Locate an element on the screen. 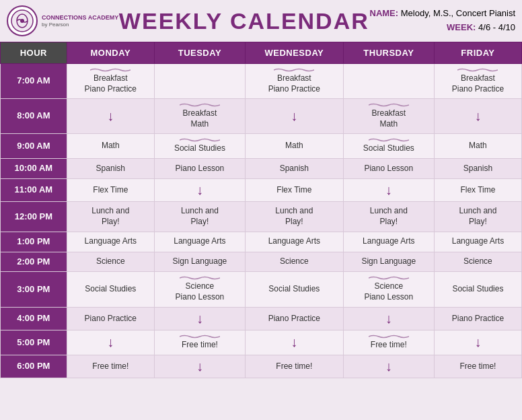 This screenshot has height=420, width=522. hour-cell: 4:00 PM is located at coordinates (34, 319).